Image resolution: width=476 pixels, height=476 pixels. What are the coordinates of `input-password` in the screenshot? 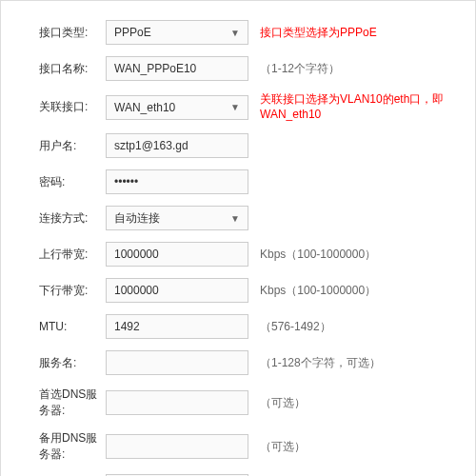 It's located at (177, 182).